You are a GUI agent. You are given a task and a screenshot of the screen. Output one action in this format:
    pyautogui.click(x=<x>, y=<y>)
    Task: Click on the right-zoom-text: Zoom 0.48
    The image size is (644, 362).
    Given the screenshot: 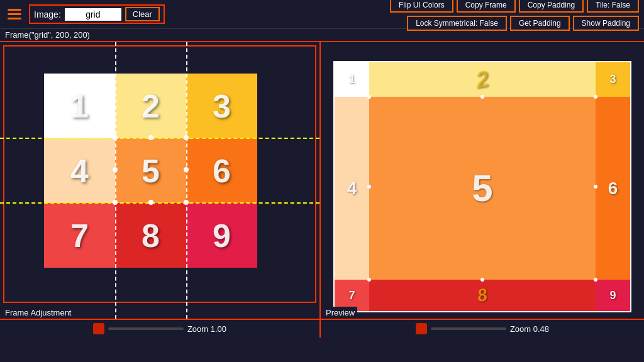 What is the action you would take?
    pyautogui.click(x=530, y=329)
    